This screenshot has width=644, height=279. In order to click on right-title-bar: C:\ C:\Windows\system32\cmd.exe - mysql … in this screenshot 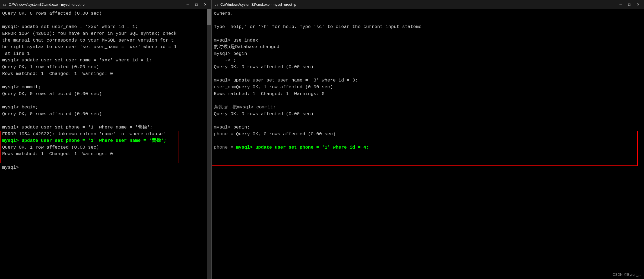, I will do `click(428, 4)`.